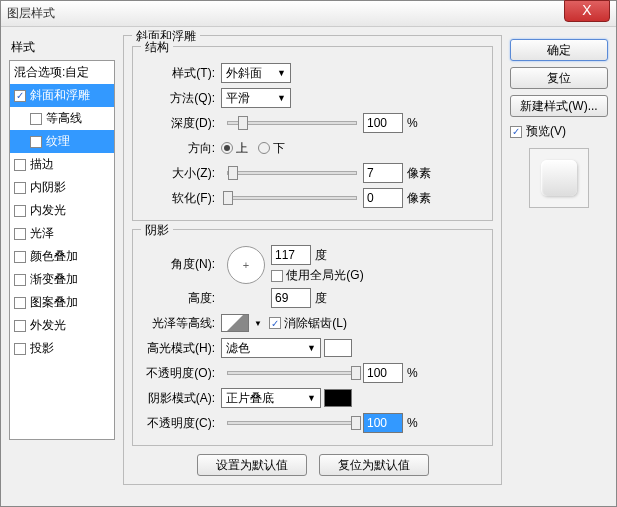  What do you see at coordinates (559, 50) in the screenshot?
I see `ok-button: 确定` at bounding box center [559, 50].